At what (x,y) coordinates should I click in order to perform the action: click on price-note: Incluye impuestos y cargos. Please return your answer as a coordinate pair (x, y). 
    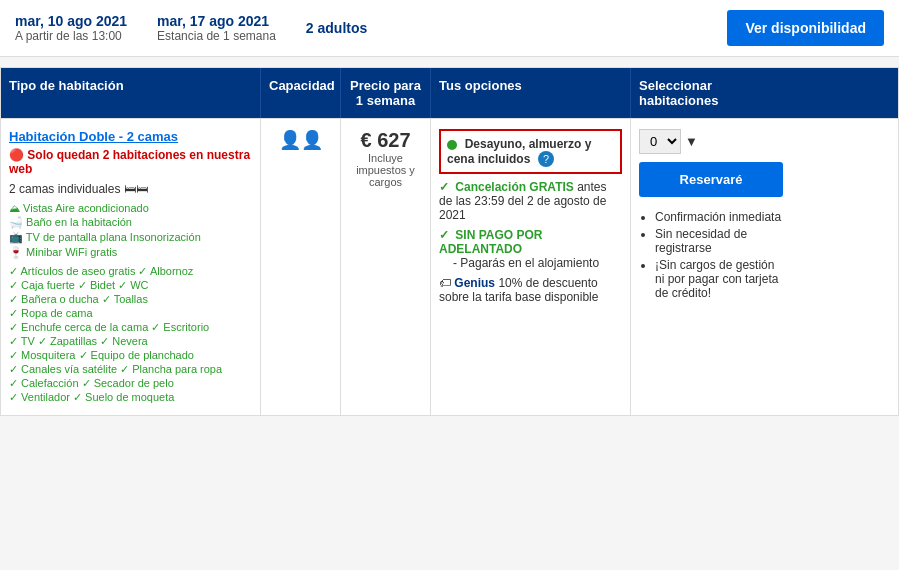
    Looking at the image, I should click on (386, 170).